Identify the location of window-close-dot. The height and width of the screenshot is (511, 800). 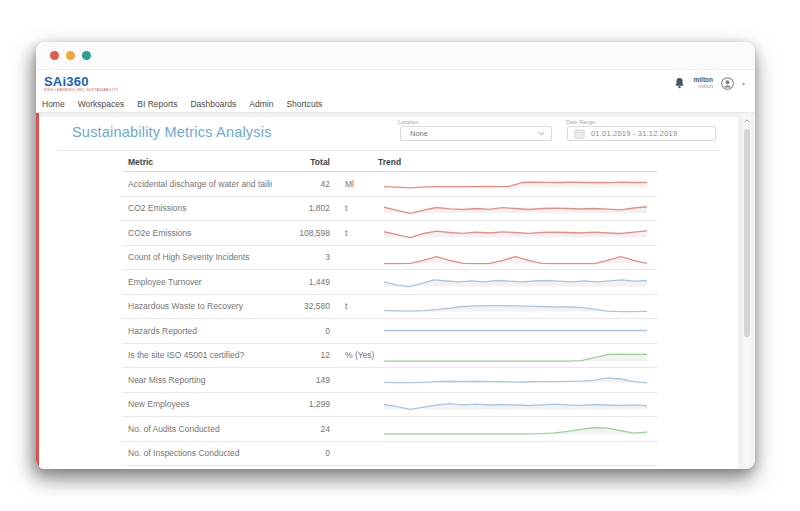
(54, 56).